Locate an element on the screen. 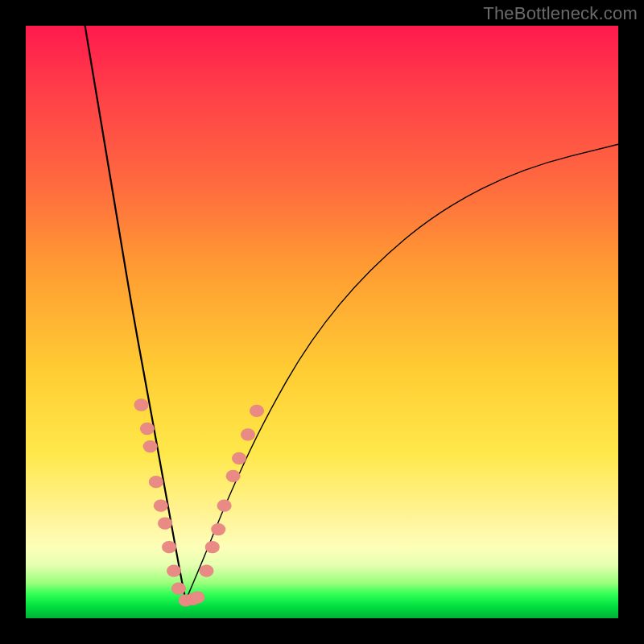 This screenshot has width=644, height=644. data-dots-group is located at coordinates (200, 502).